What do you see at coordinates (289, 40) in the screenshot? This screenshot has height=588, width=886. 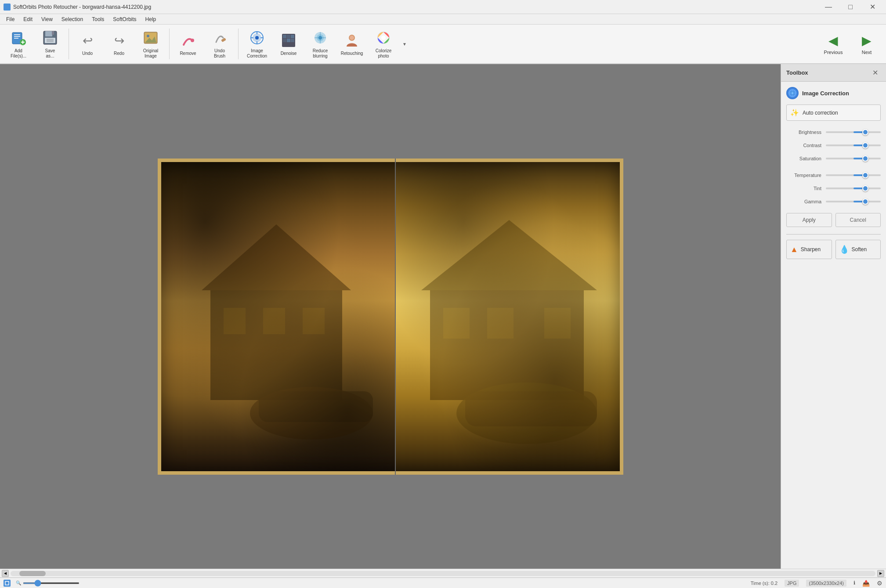 I see `denoise-icon` at bounding box center [289, 40].